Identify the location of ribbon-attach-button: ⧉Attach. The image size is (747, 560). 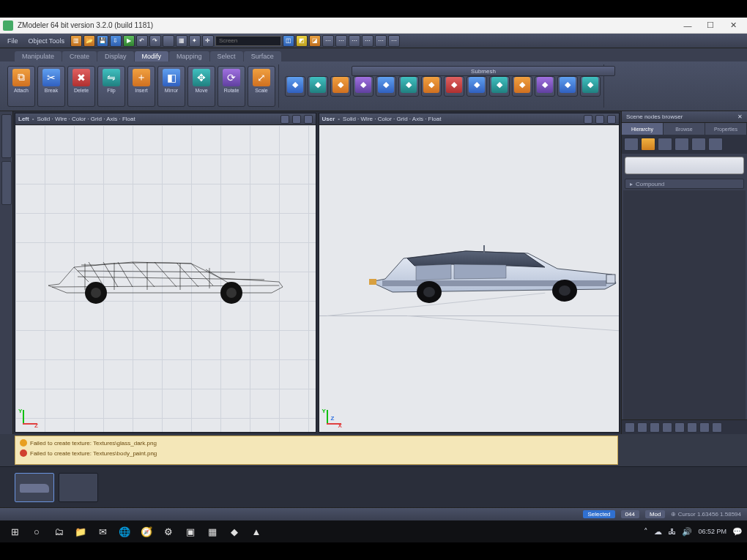
(21, 86).